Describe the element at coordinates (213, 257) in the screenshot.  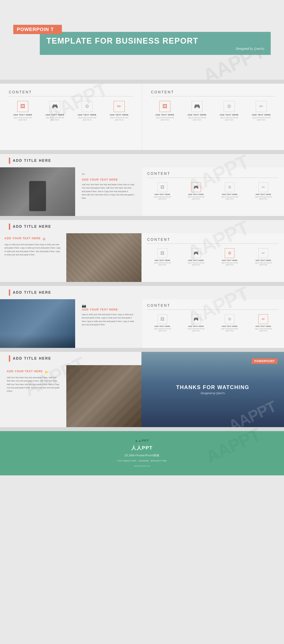
I see `slide-4-icons: 🖼 ADD TEXT HERE copy or write your text …` at that location.